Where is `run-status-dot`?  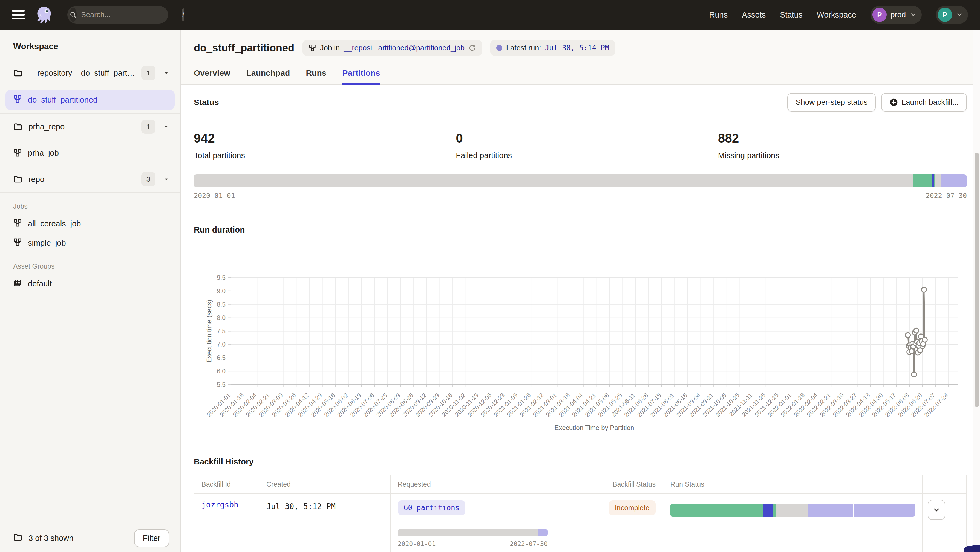
run-status-dot is located at coordinates (499, 48).